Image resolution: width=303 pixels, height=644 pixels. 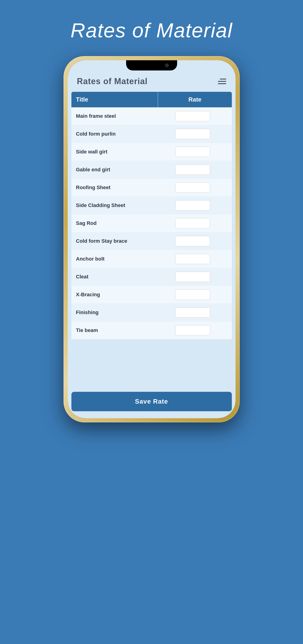 I want to click on phone-camera, so click(x=167, y=66).